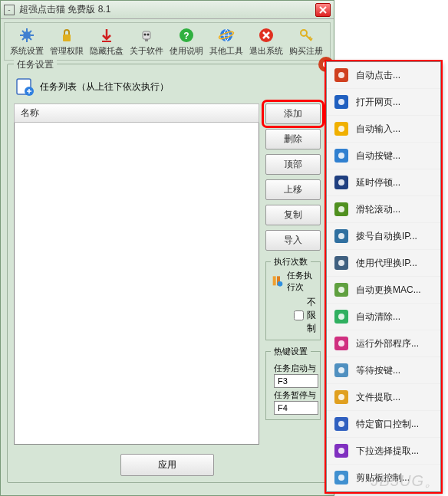 The height and width of the screenshot is (496, 448). What do you see at coordinates (226, 41) in the screenshot?
I see `toolbar-other-tools: 其他工具` at bounding box center [226, 41].